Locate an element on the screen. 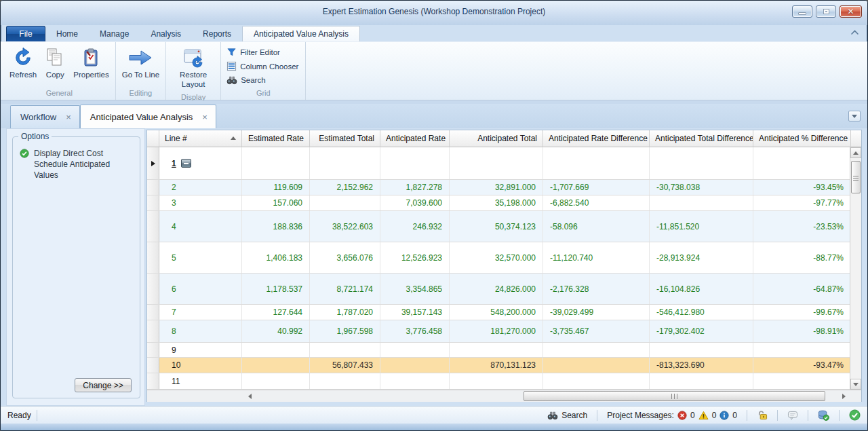 This screenshot has height=431, width=868. collapse-row-button is located at coordinates (186, 163).